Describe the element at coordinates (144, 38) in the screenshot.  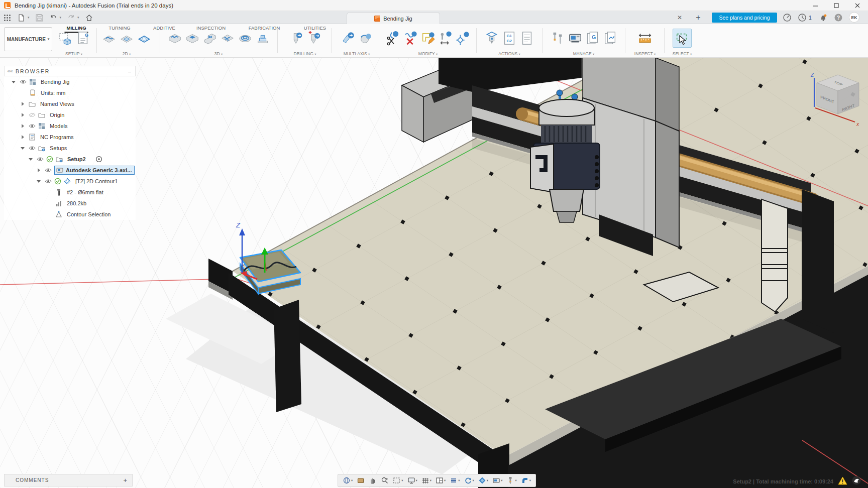
I see `2d-contour-icon` at that location.